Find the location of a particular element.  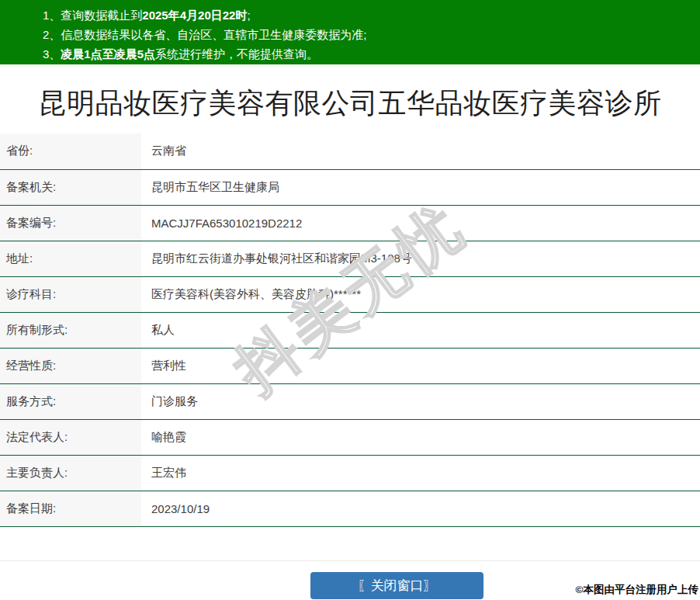

page-title: 昆明品妆医疗美容有限公司五华品妆医疗美容诊所 is located at coordinates (350, 92).